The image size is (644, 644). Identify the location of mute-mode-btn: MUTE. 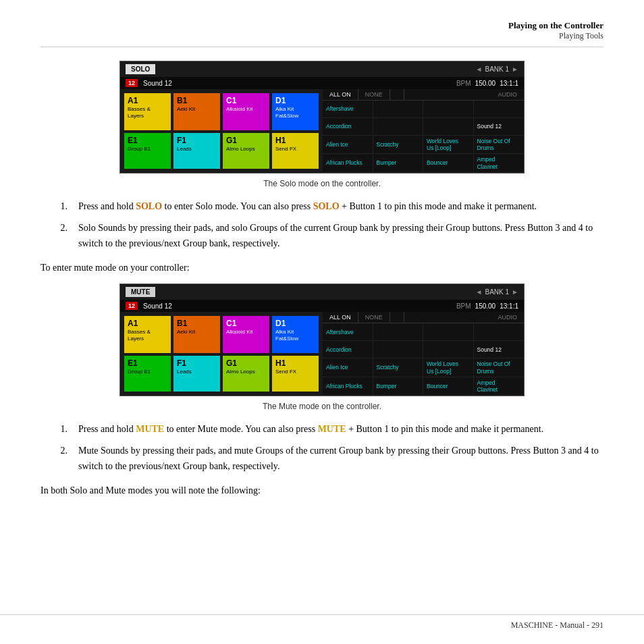
(140, 292).